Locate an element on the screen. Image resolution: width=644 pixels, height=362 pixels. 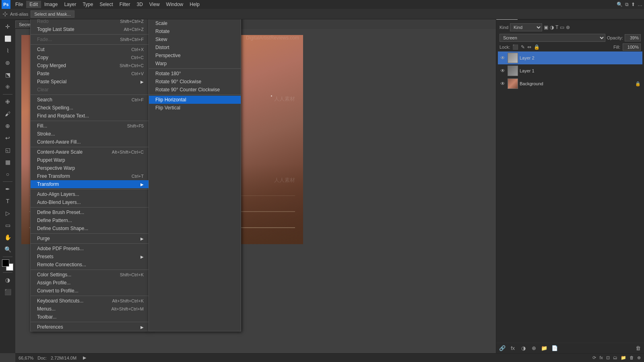
status-icon-4: 🗂 is located at coordinates (615, 358).